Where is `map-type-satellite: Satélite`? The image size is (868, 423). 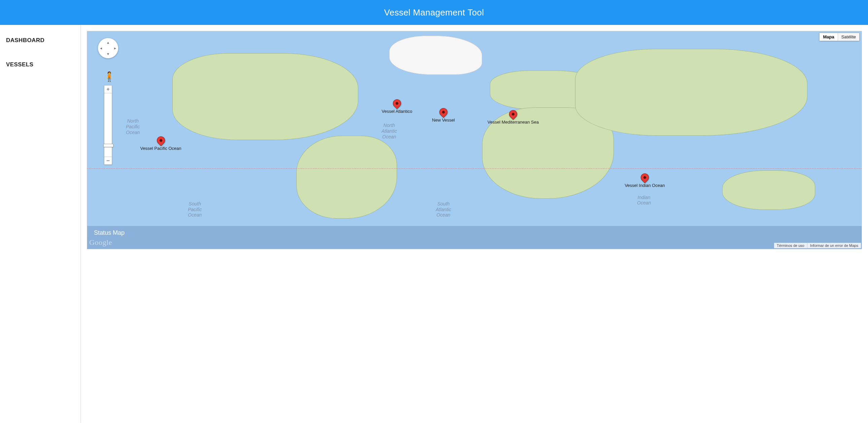
map-type-satellite: Satélite is located at coordinates (848, 37).